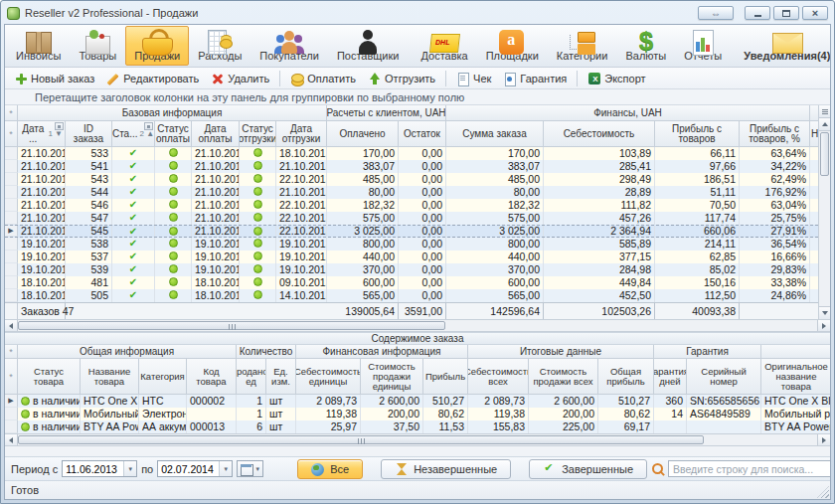  Describe the element at coordinates (825, 154) in the screenshot. I see `vertical-scrollbar-thumb` at that location.